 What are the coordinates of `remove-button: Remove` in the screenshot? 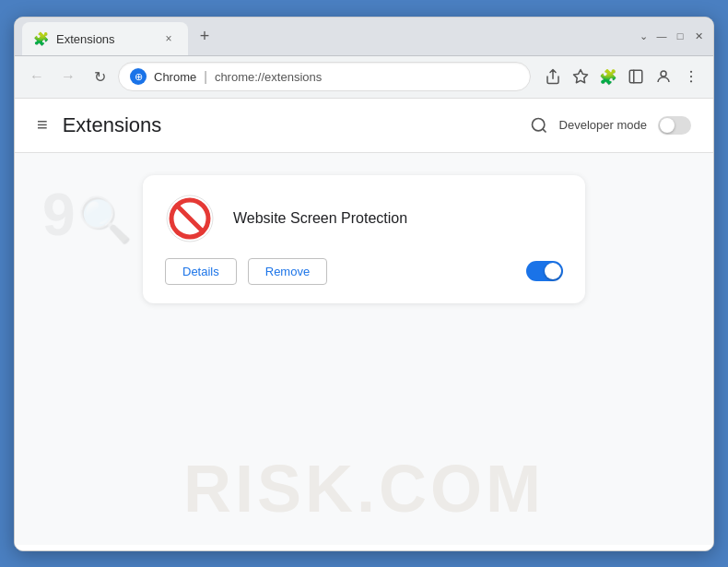 It's located at (288, 271).